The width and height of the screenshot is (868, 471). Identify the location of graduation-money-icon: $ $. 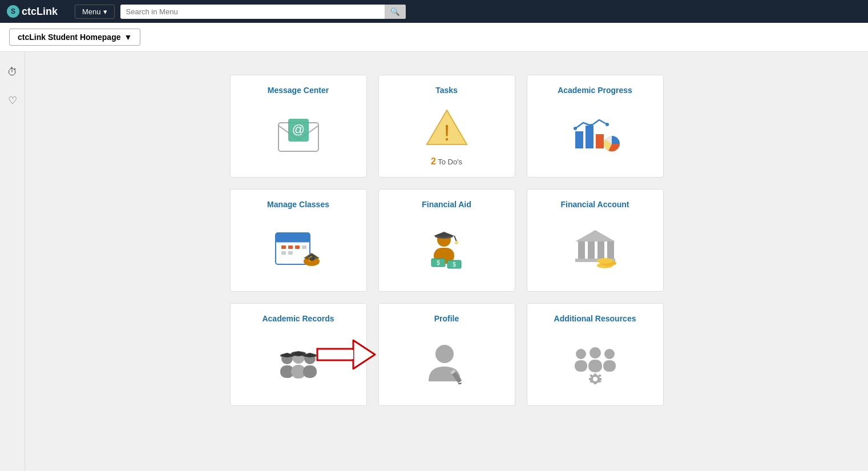
(447, 249).